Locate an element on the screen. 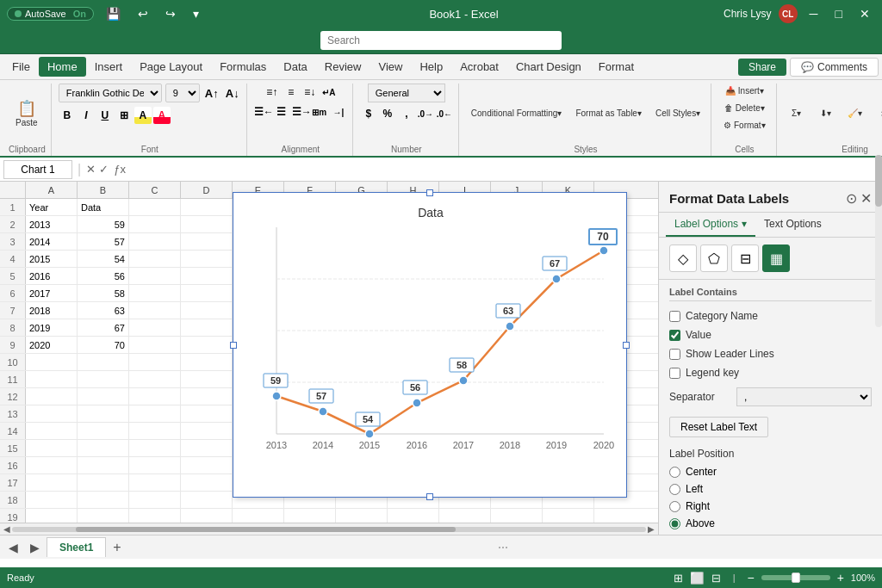 This screenshot has width=882, height=588. panel-size-icon-btn: ⊟ is located at coordinates (745, 258).